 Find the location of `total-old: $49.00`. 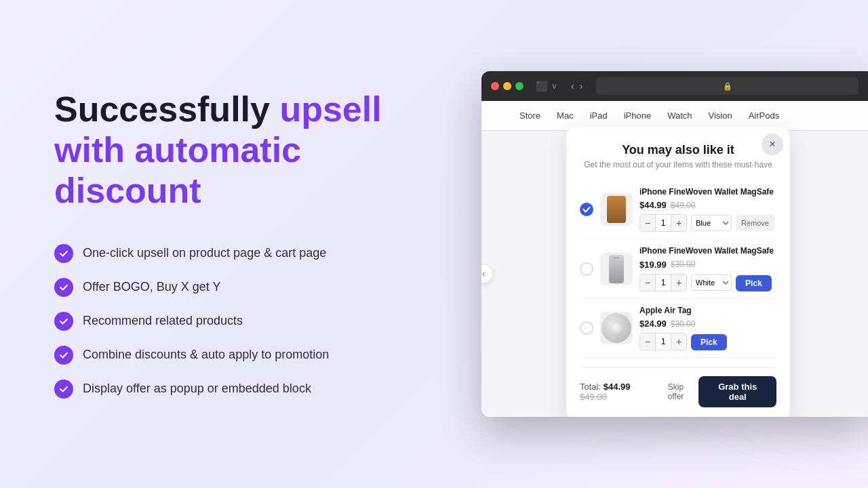

total-old: $49.00 is located at coordinates (593, 397).